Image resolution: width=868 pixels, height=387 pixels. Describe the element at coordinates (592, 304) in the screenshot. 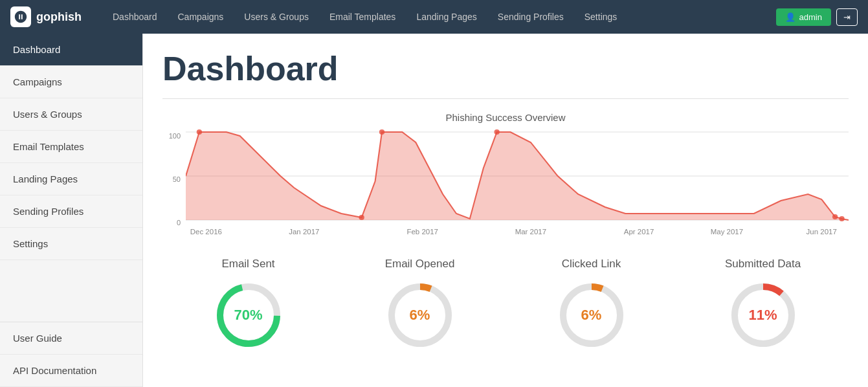

I see `stat-clicked-link: Clicked Link 6%` at that location.